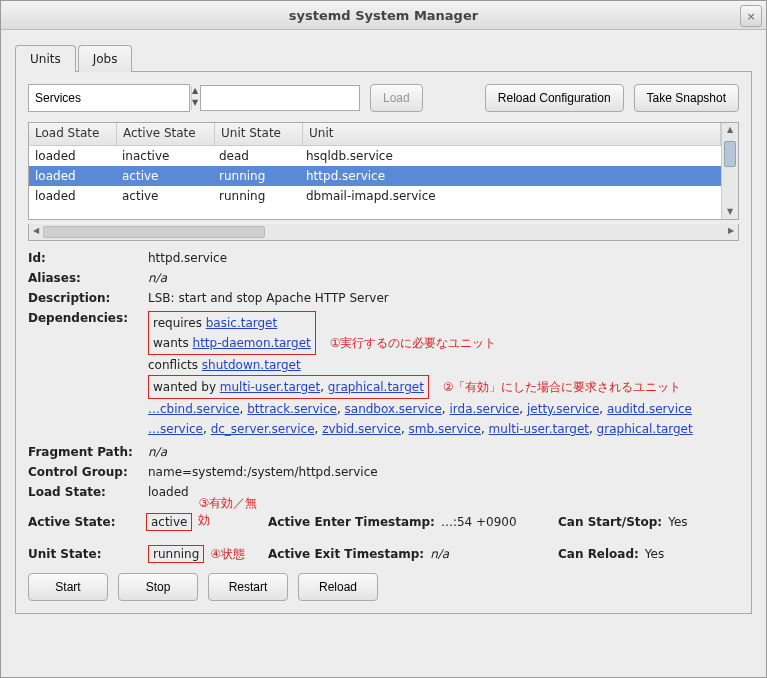  What do you see at coordinates (563, 409) in the screenshot?
I see `link-dep: jetty.service` at bounding box center [563, 409].